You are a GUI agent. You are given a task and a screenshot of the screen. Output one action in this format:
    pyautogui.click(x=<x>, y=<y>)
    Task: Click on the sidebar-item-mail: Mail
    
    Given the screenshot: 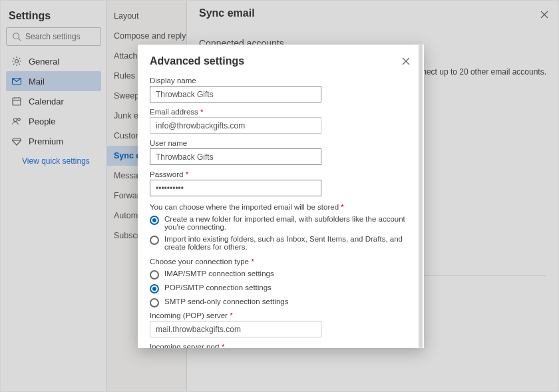 What is the action you would take?
    pyautogui.click(x=53, y=81)
    